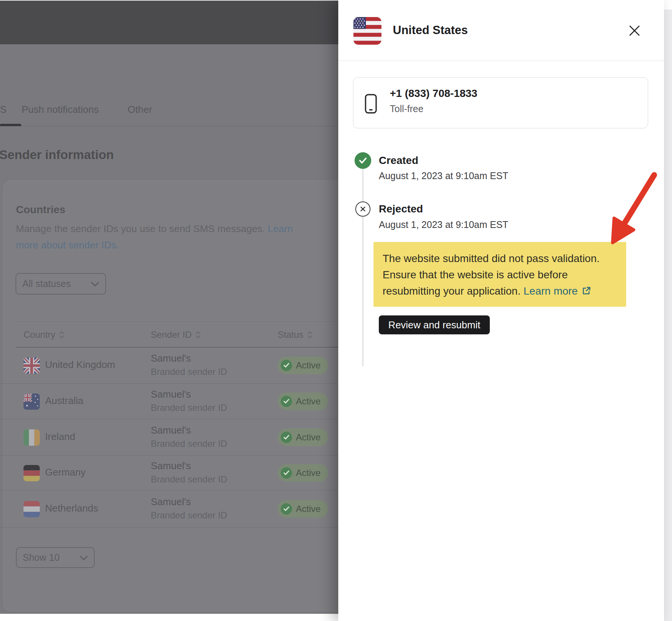  What do you see at coordinates (363, 161) in the screenshot?
I see `created-check-icon` at bounding box center [363, 161].